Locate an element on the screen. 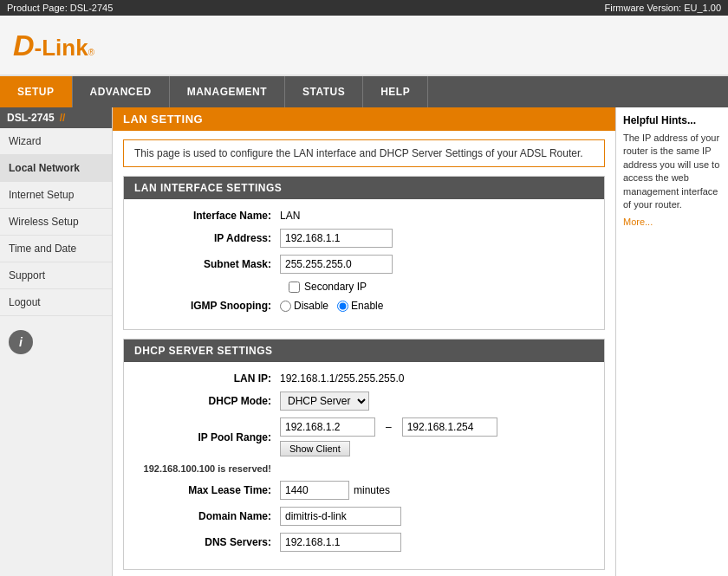 The image size is (728, 576). firmware-label: Firmware Version: EU_1.00 is located at coordinates (664, 8).